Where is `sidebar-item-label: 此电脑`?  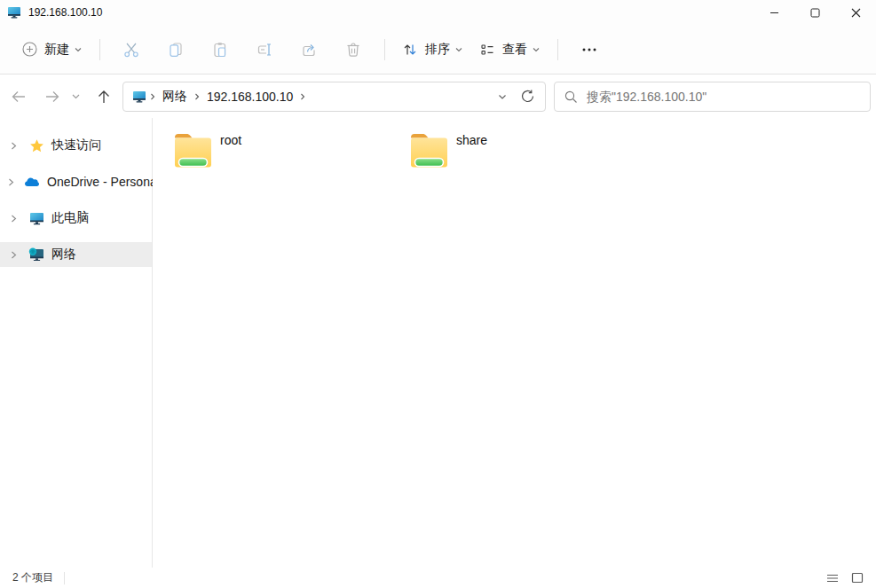
sidebar-item-label: 此电脑 is located at coordinates (70, 218).